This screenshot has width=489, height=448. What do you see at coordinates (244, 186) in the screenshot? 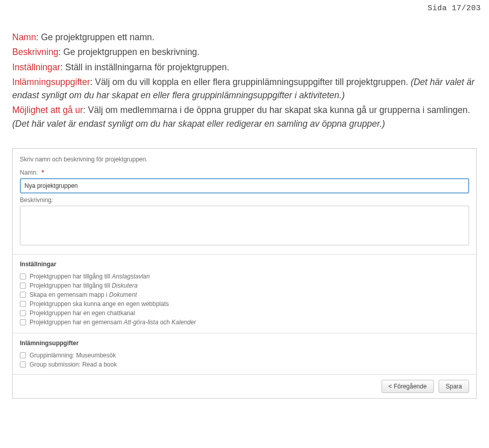
I see `name-input` at bounding box center [244, 186].